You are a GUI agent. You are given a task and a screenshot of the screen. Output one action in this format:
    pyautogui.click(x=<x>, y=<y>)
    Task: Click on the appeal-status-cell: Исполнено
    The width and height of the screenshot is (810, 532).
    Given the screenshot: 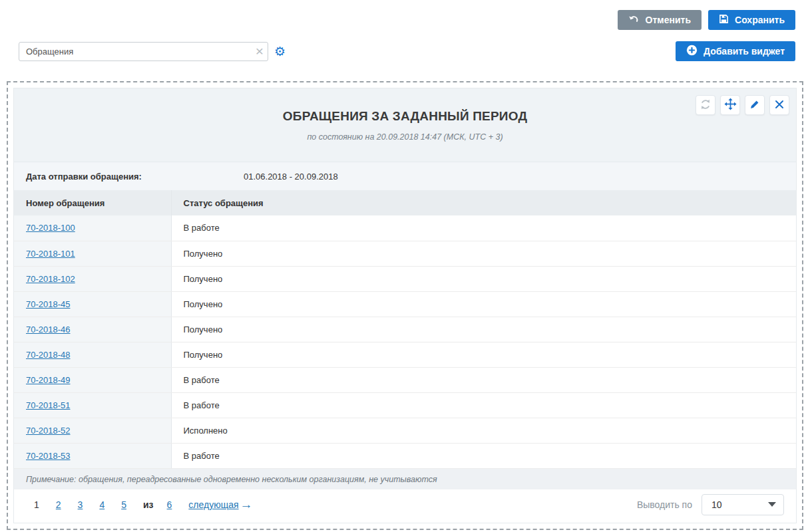 What is the action you would take?
    pyautogui.click(x=483, y=430)
    